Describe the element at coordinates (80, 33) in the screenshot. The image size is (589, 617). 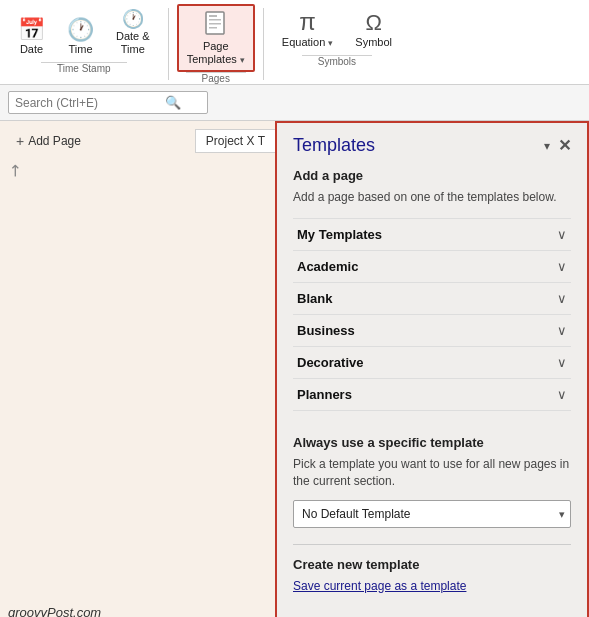
I see `time-button: 🕐 Time` at that location.